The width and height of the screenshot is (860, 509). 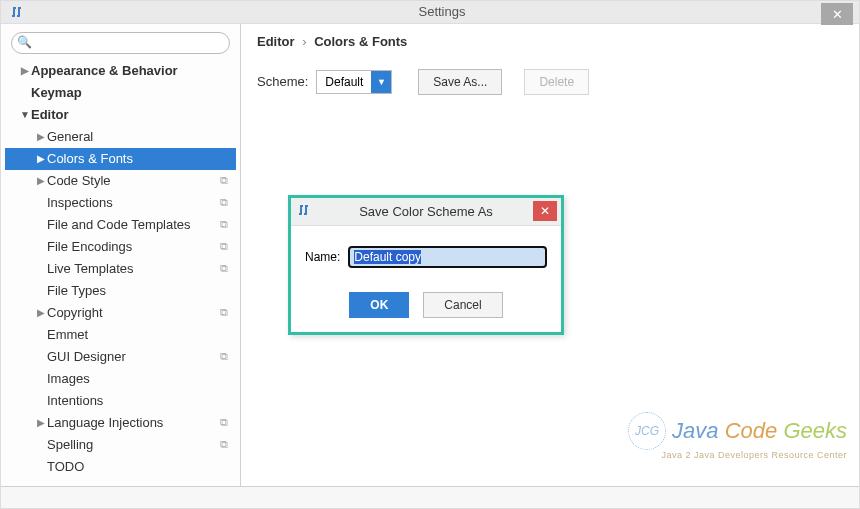 What do you see at coordinates (120, 467) in the screenshot?
I see `tree-item: TODO` at bounding box center [120, 467].